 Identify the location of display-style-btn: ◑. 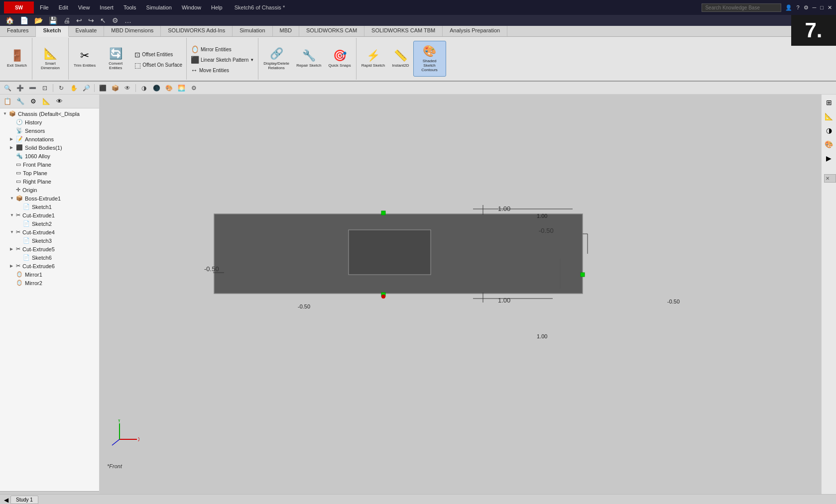
(144, 88).